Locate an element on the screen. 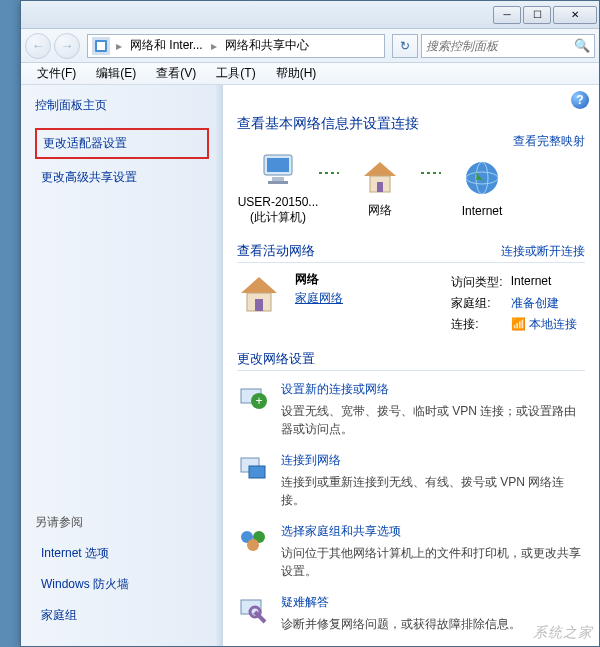  navbar: ← → ▸ 网络和 Inter... ▸ 网络和共享中心 ↻ 🔍 is located at coordinates (310, 46).